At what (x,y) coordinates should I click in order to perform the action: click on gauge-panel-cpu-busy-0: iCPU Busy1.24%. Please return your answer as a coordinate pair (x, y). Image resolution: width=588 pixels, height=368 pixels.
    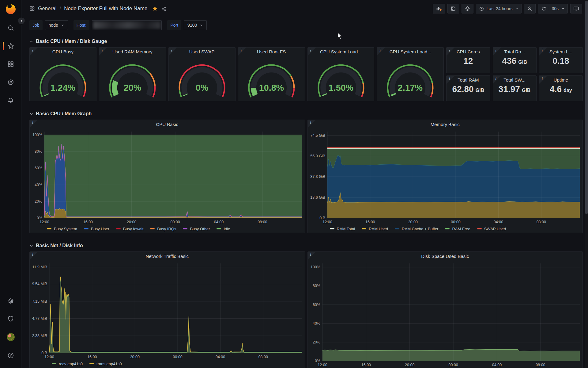
    Looking at the image, I should click on (63, 74).